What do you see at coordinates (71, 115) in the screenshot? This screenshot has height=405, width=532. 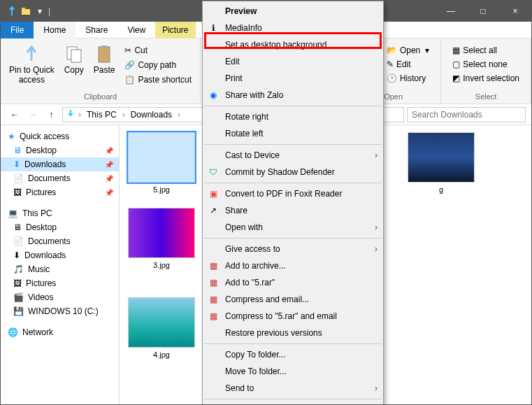 I see `download-icon` at bounding box center [71, 115].